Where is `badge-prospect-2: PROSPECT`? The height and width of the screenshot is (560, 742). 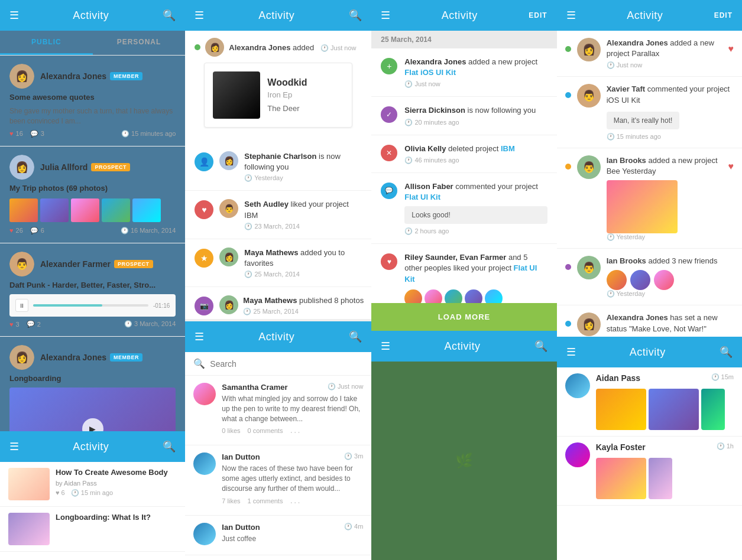 badge-prospect-2: PROSPECT is located at coordinates (111, 167).